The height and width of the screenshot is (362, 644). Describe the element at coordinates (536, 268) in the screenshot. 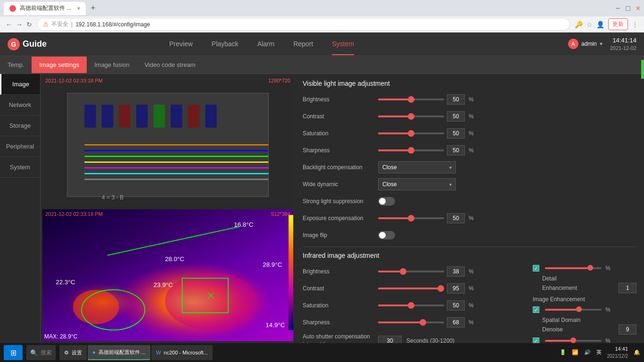

I see `detail-enhance-checkbox: ✓` at that location.